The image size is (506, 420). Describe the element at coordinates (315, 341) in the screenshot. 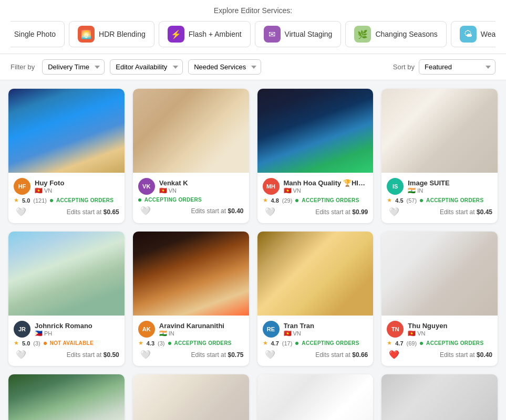

I see `card-body: RE Tran Tran 🇻🇳 VN ★ 4.7 (17) ACCEPTING …` at that location.